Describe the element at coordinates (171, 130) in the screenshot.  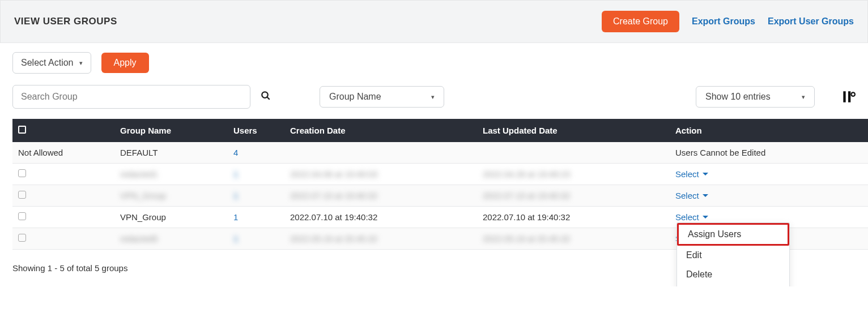
I see `col-group-name: Group Name` at that location.